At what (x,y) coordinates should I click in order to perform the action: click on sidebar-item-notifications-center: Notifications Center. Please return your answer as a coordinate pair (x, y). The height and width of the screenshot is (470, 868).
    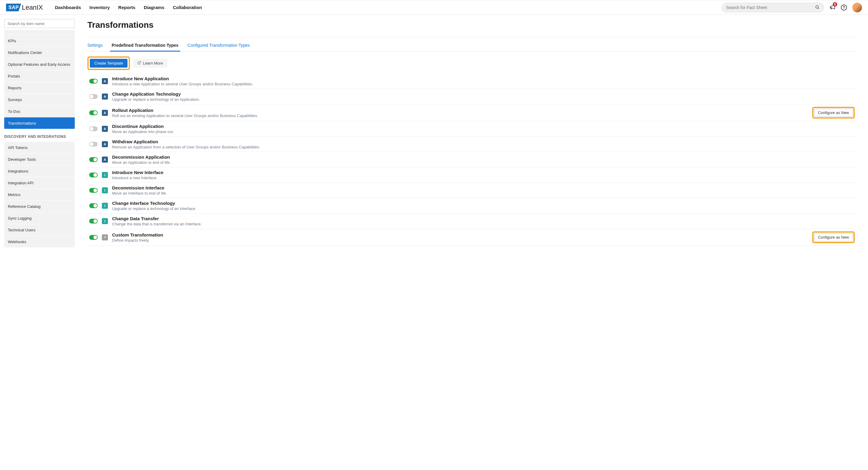
    Looking at the image, I should click on (40, 53).